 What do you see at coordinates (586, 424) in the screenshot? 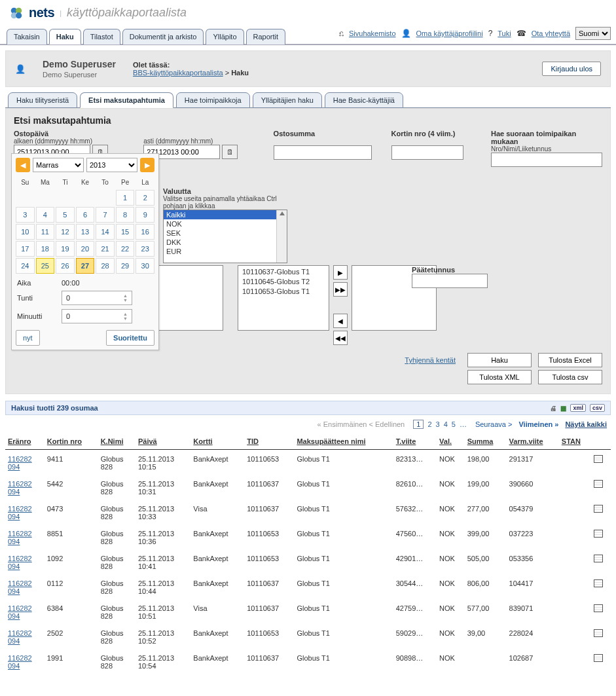
I see `pager-show-all: Näytä kaikki` at bounding box center [586, 424].